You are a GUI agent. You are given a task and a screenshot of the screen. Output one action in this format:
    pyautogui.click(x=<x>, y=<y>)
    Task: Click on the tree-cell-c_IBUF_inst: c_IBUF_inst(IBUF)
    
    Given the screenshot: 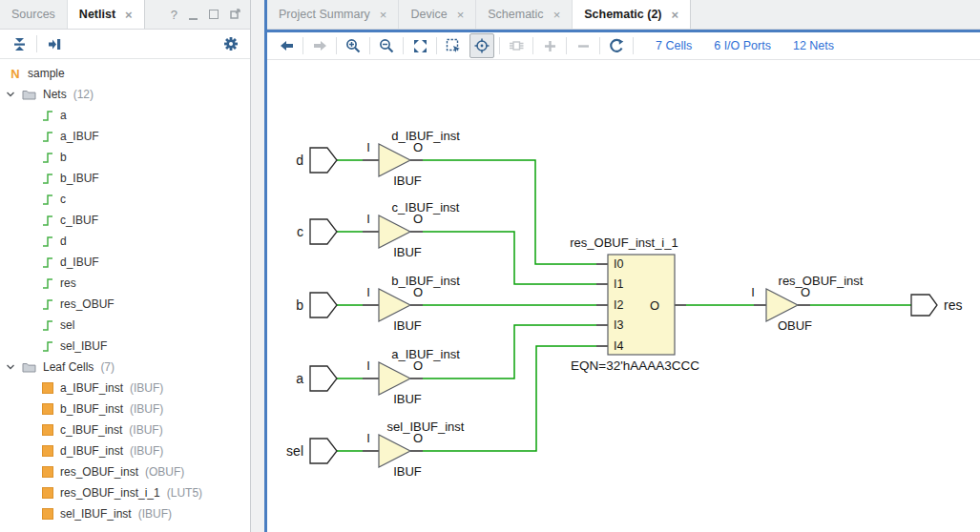 What is the action you would take?
    pyautogui.click(x=125, y=430)
    